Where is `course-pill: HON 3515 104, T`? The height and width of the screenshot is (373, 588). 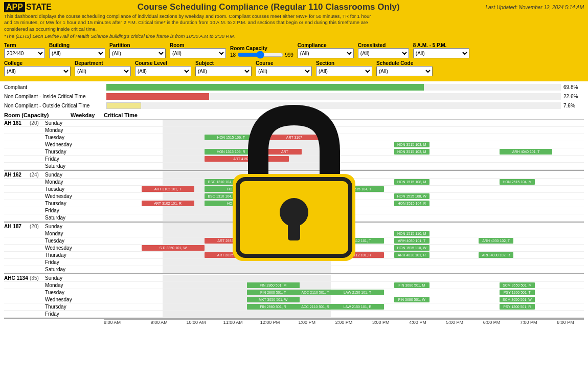 course-pill: HON 3515 104, T is located at coordinates (358, 189).